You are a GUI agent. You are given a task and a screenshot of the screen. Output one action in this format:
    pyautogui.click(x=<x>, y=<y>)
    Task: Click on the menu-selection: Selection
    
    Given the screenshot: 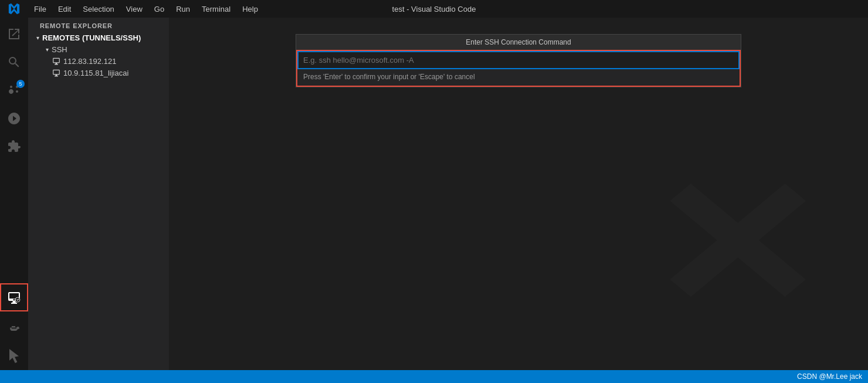 What is the action you would take?
    pyautogui.click(x=99, y=9)
    